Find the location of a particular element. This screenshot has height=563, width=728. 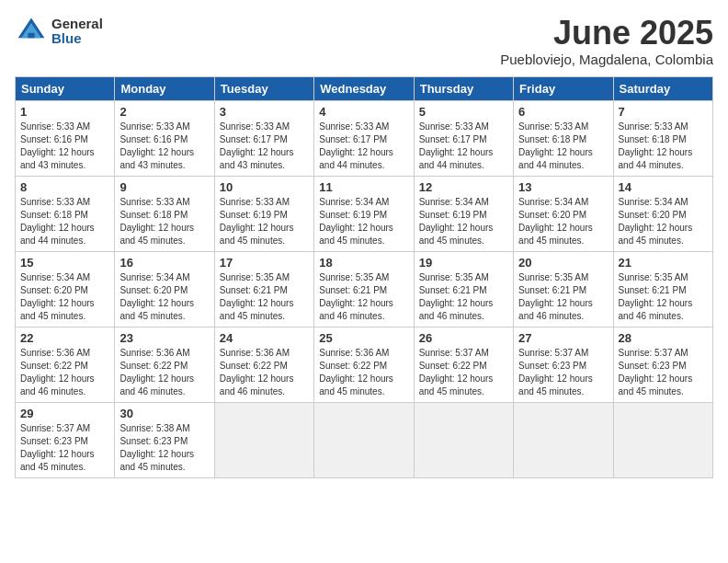

calendar-day-cell: 13Sunrise: 5:34 AM Sunset: 6:20 PM Dayli… is located at coordinates (563, 213).